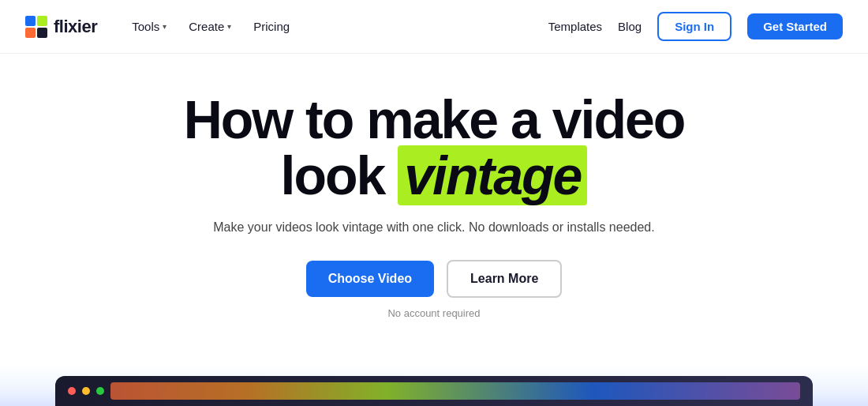 Image resolution: width=868 pixels, height=406 pixels. What do you see at coordinates (164, 27) in the screenshot?
I see `tools-chevron-icon: ▾` at bounding box center [164, 27].